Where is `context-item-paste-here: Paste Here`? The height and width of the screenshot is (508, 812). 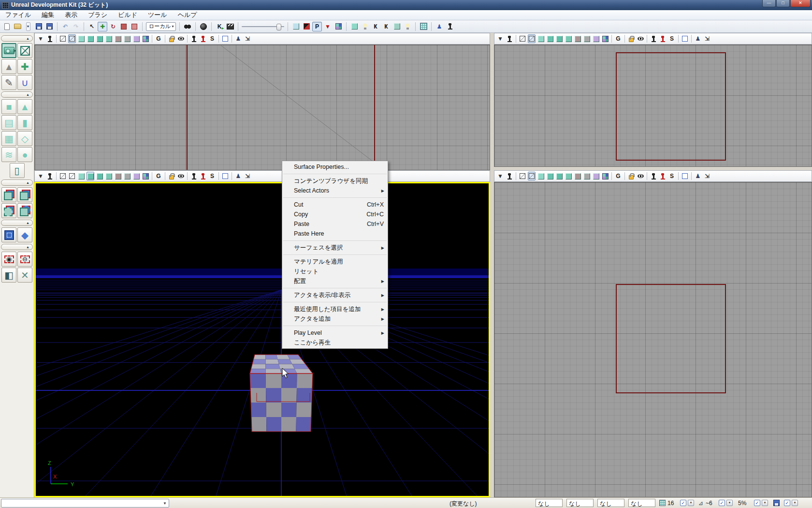 context-item-paste-here: Paste Here is located at coordinates (335, 234).